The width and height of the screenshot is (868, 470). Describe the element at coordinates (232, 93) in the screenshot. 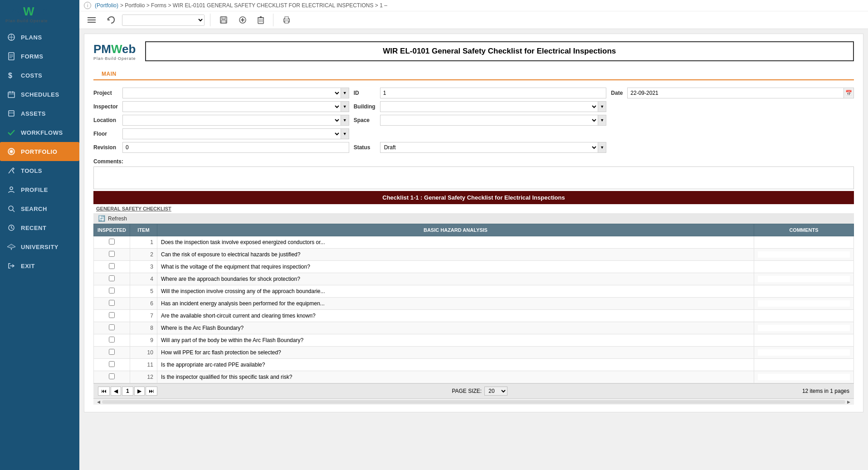

I see `project-select` at that location.